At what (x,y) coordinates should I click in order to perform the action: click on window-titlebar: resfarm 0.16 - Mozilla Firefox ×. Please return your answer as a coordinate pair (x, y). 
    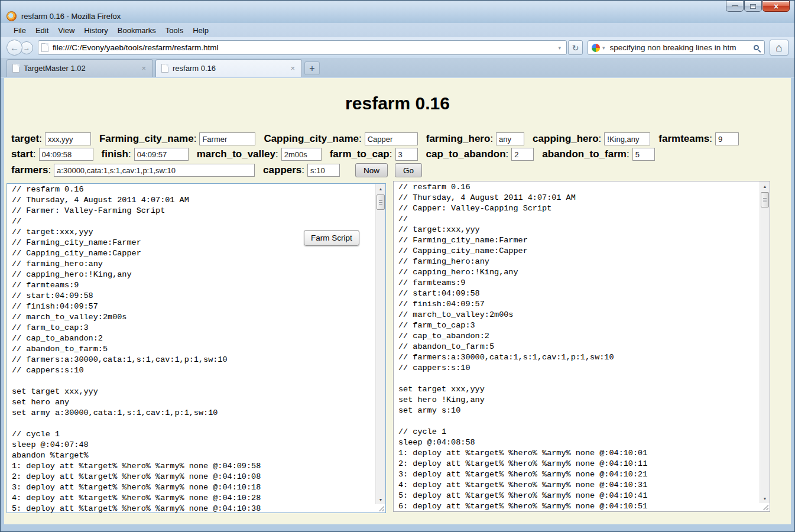
    Looking at the image, I should click on (397, 12).